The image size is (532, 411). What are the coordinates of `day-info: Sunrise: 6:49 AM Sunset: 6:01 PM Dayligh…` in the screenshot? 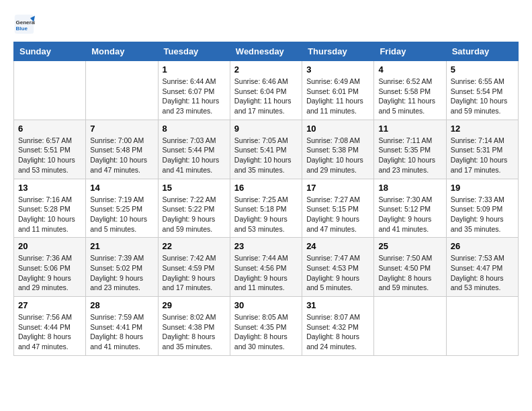 It's located at (338, 97).